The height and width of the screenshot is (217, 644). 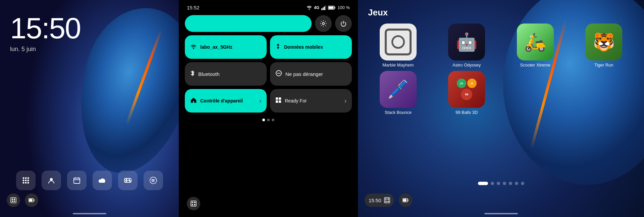 I want to click on game-item-stack: 🖊️ Stack Bounce, so click(x=398, y=93).